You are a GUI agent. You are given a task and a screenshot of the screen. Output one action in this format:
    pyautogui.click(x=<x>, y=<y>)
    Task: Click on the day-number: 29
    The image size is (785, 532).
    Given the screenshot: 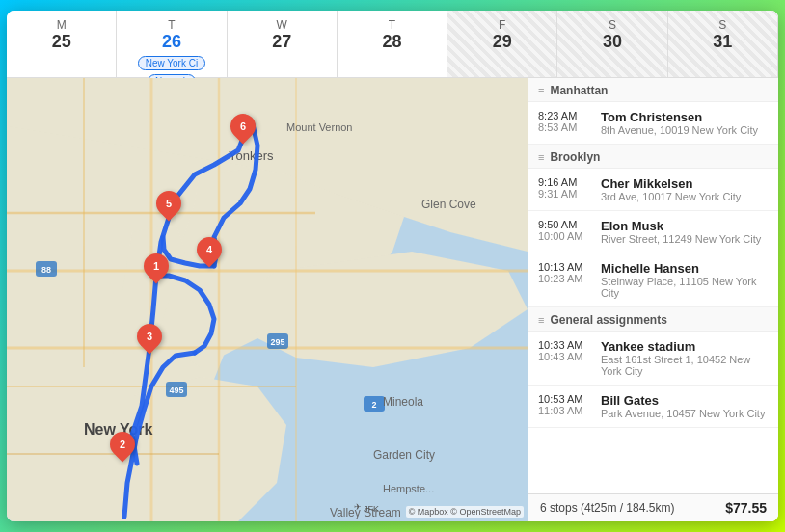 What is the action you would take?
    pyautogui.click(x=502, y=42)
    